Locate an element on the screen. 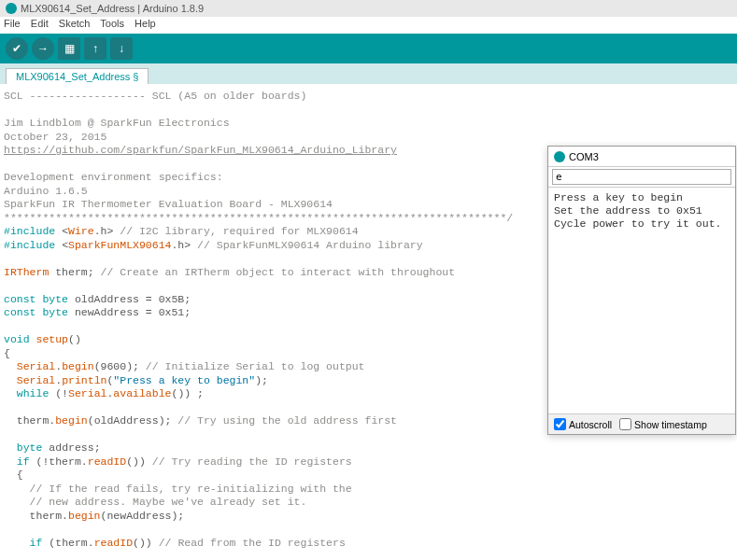 This screenshot has width=737, height=560. toolbar: ✔ → ▦ ↑ ↓ is located at coordinates (368, 49).